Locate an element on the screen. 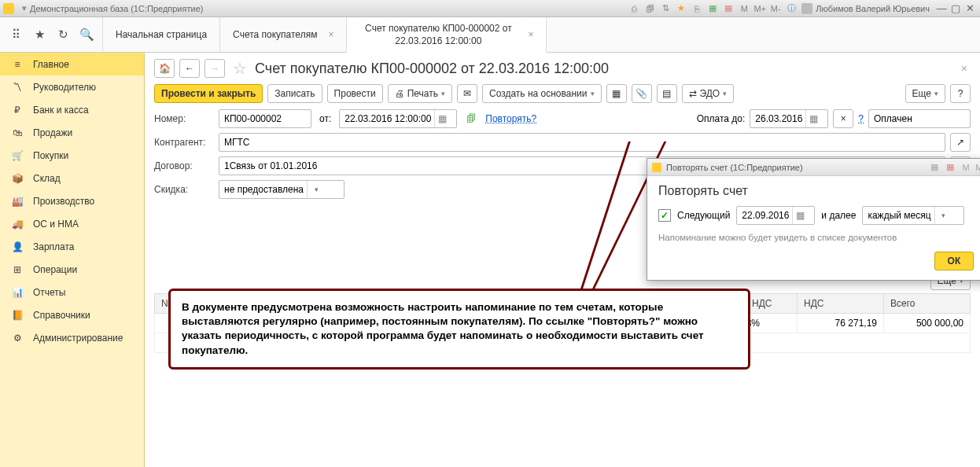  minimize-button: — is located at coordinates (941, 9).